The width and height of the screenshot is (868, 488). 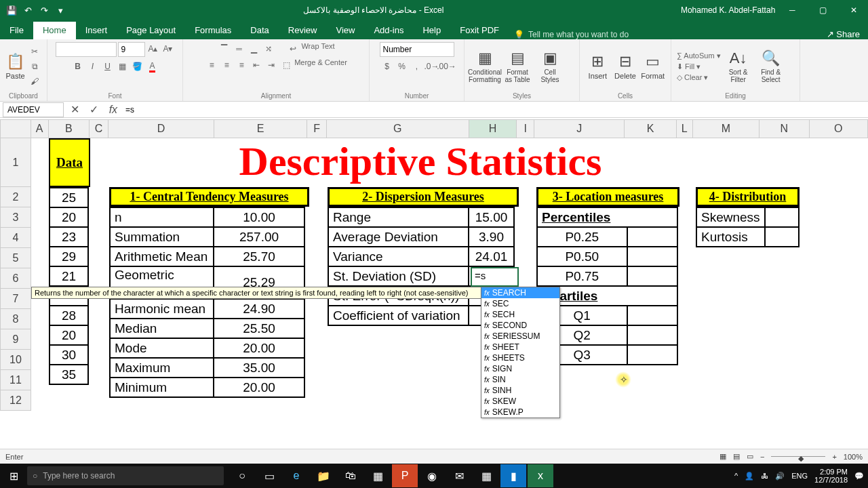 What do you see at coordinates (780, 476) in the screenshot?
I see `tray-vol-icon: 🔊` at bounding box center [780, 476].